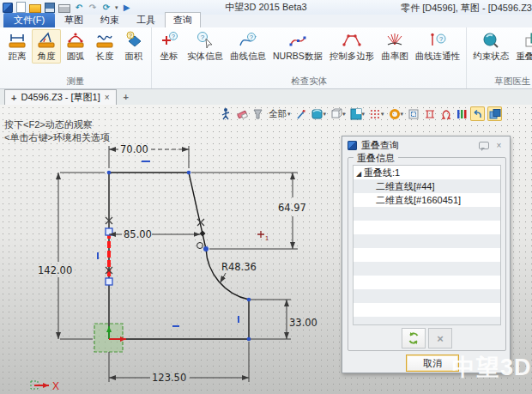  Describe the element at coordinates (499, 58) in the screenshot. I see `ribbon-group-sketch-doctor: 约束状态 重叠查询 草图医生` at that location.